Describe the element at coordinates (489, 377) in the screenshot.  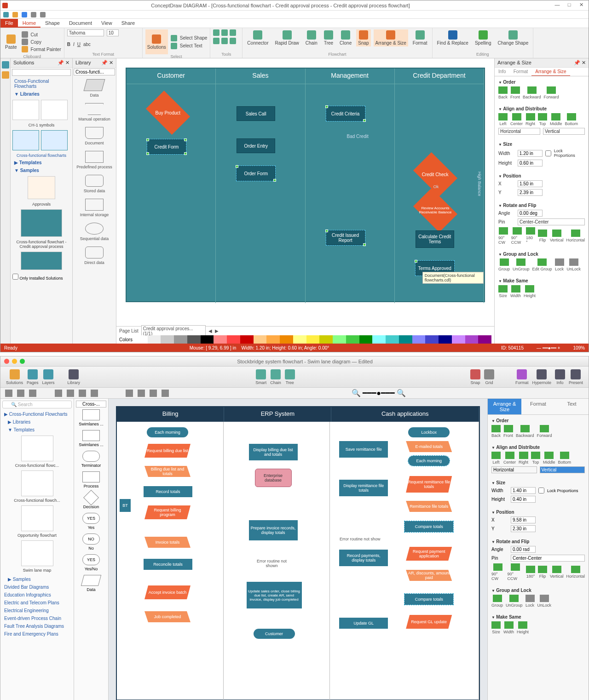
I see `tb-grid: Grid` at that location.